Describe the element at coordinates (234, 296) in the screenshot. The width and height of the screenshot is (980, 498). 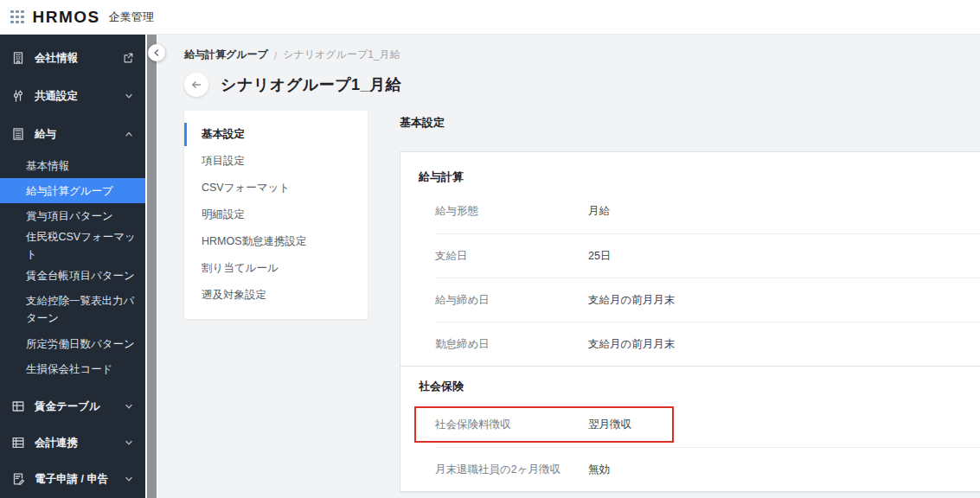
I see `subnav-label: 遡及対象設定` at that location.